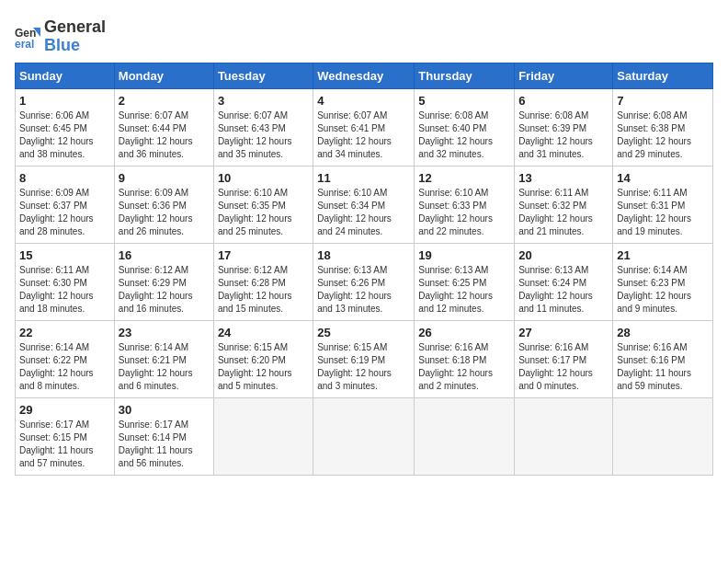  I want to click on day-number: 3, so click(263, 101).